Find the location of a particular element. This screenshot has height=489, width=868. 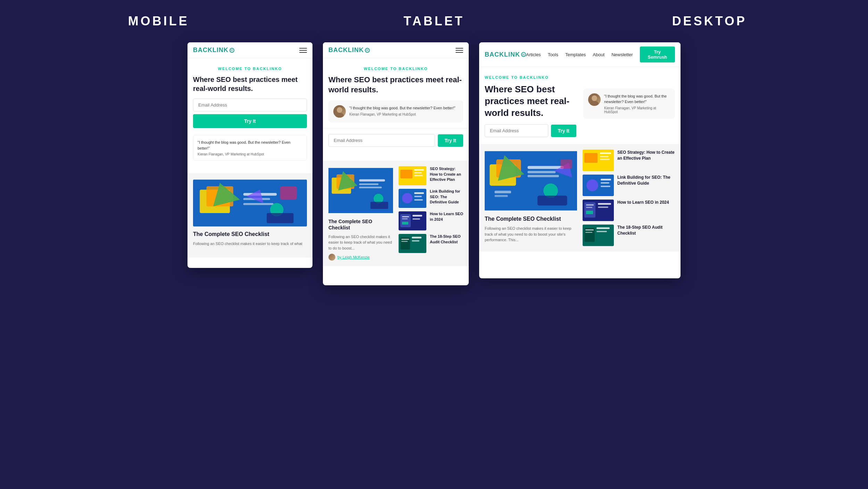

mobile-testimonial-quote: "I thought the blog was good. But the ne… is located at coordinates (250, 145).